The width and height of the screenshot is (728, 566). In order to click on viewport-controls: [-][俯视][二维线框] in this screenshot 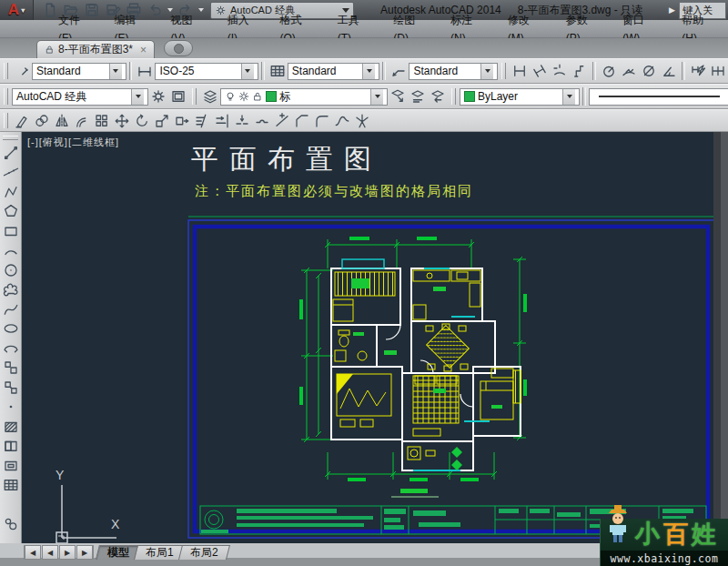, I will do `click(73, 142)`.